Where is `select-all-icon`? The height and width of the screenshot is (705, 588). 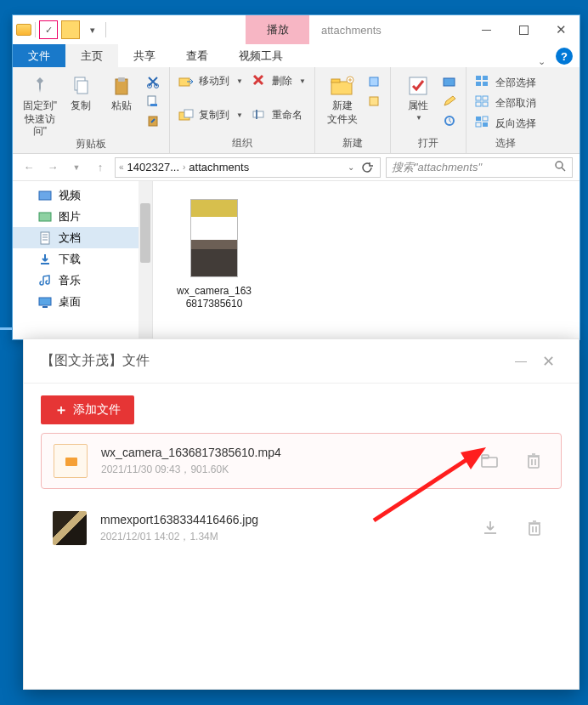 select-all-icon is located at coordinates (483, 82).